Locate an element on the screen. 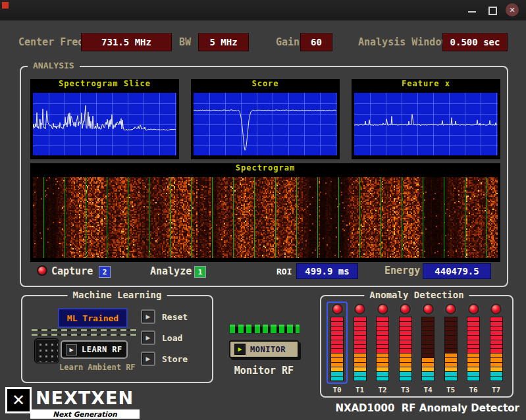 Image resolution: width=526 pixels, height=420 pixels. spectrogram-slice-panel: Spectrogram Slice is located at coordinates (105, 119).